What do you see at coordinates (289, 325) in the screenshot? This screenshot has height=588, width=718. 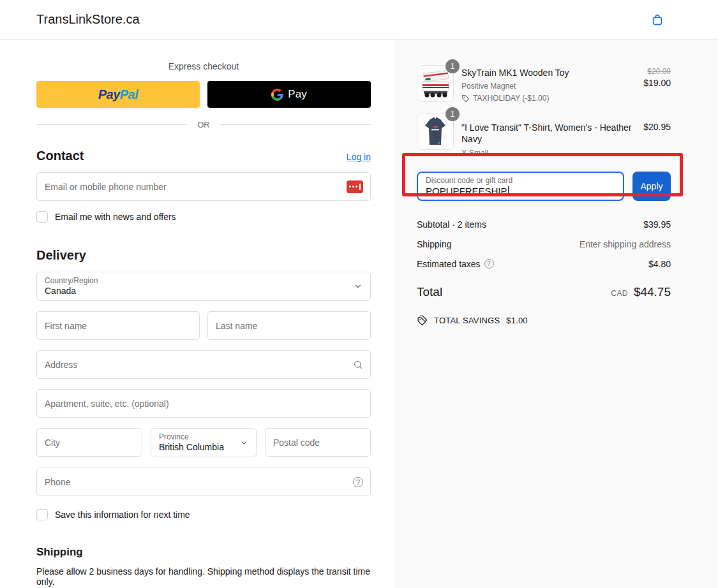 I see `last-name-input` at bounding box center [289, 325].